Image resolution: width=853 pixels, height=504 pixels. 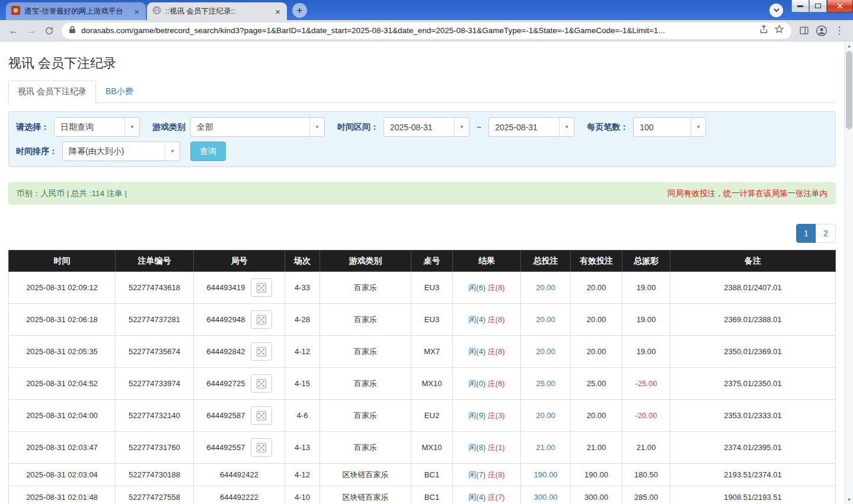 I want to click on refresh-button, so click(x=49, y=31).